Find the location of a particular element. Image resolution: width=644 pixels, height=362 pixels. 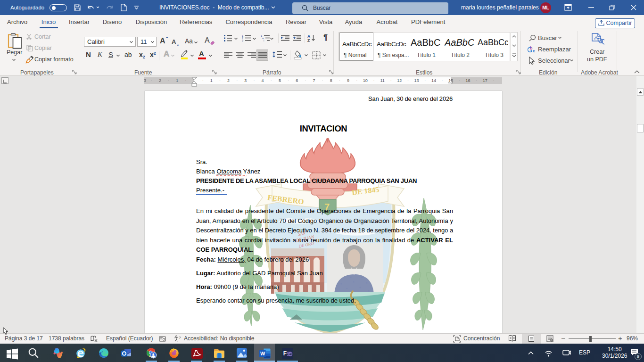

svg-text: Z is located at coordinates (308, 40).